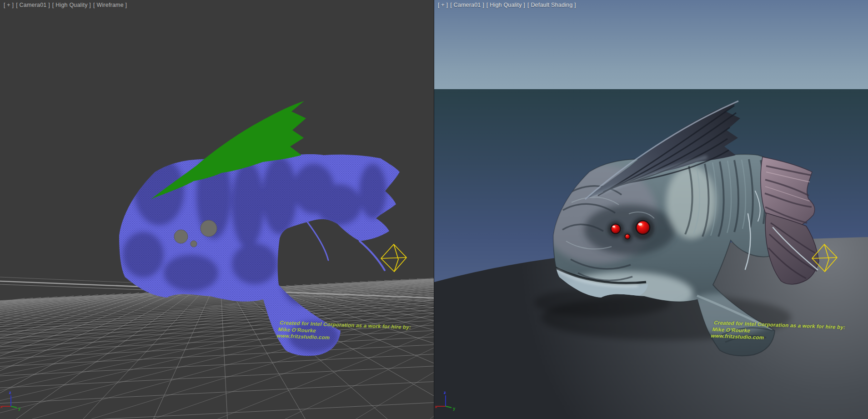  What do you see at coordinates (508, 5) in the screenshot?
I see `viewport-label-right: [ + ][ Camera01 ][ High Quality ][ Defau…` at bounding box center [508, 5].